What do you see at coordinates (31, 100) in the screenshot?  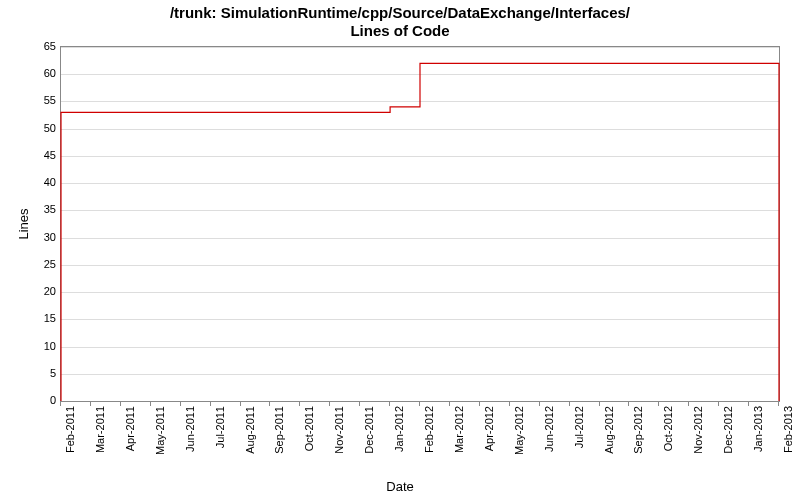 I see `y-tick-label: 55` at bounding box center [31, 100].